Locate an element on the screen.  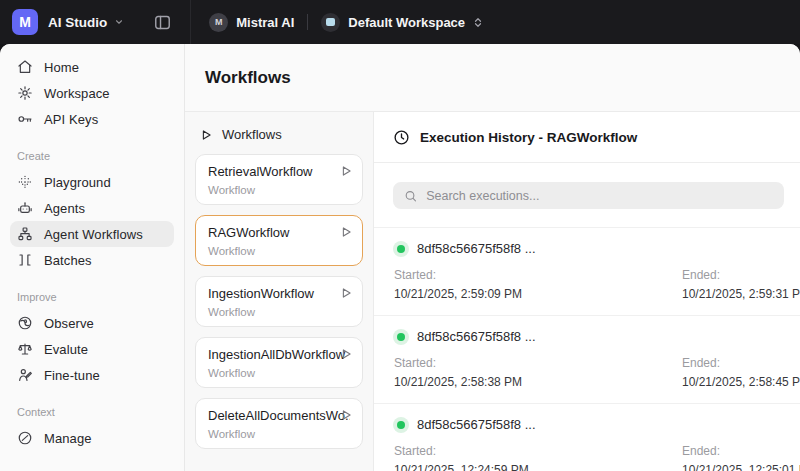
workflow-card-ragworkflow: RAGWorkflow Workflow is located at coordinates (279, 240).